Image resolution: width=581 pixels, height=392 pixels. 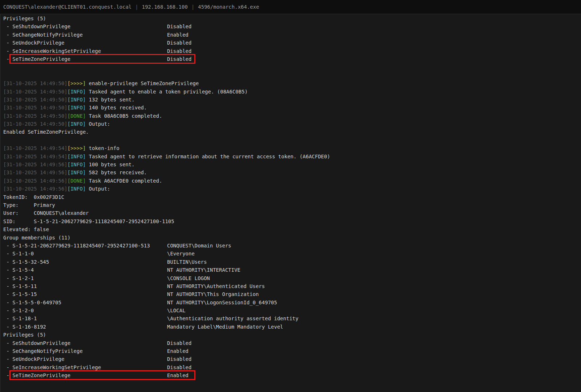 I want to click on log-message: Task A6ACFDE0 completed., so click(x=124, y=181).